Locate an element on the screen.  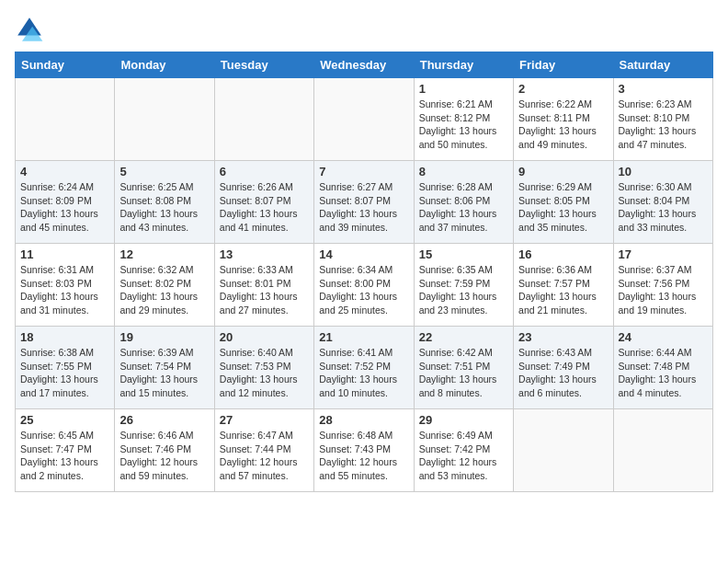
day-number: 3 is located at coordinates (664, 88).